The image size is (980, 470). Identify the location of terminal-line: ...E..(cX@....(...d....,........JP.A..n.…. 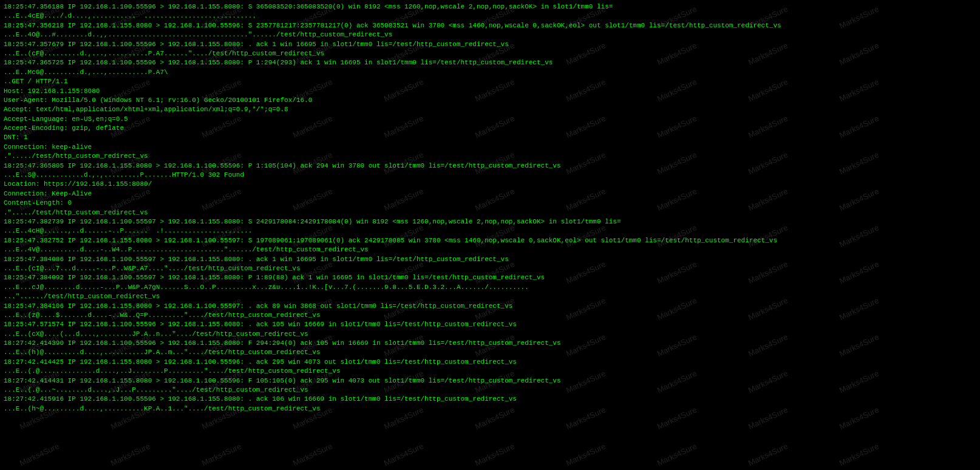
(490, 334).